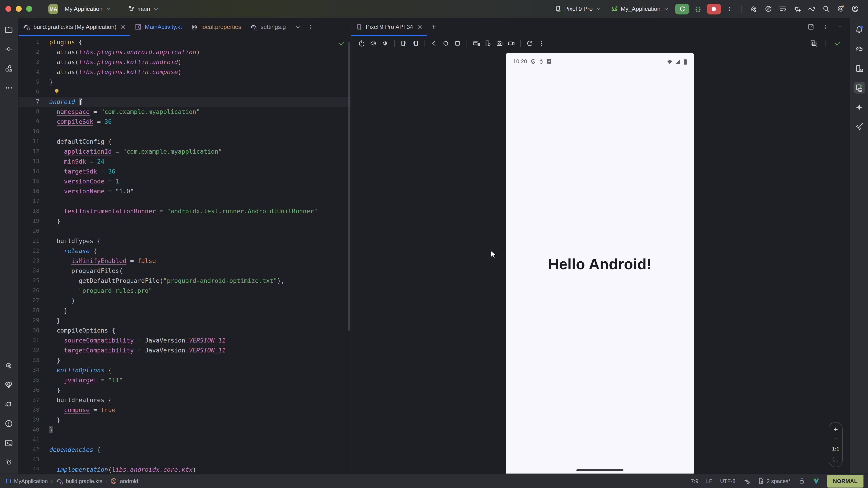  What do you see at coordinates (185, 320) in the screenshot?
I see `code-line: 29 }` at bounding box center [185, 320].